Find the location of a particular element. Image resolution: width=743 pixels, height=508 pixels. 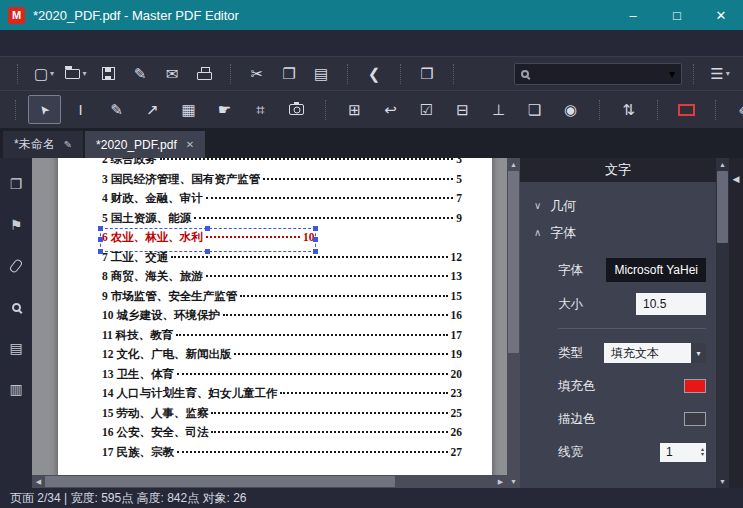

menu-file is located at coordinates (16, 43).